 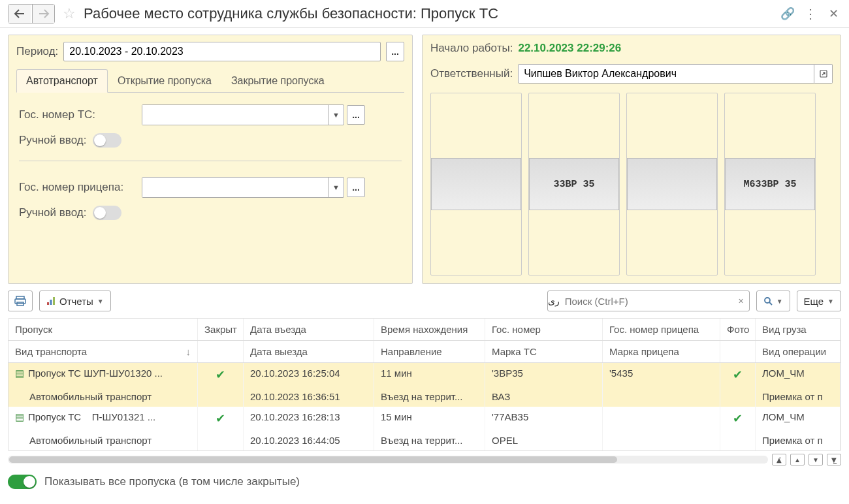 What do you see at coordinates (62, 81) in the screenshot?
I see `tab-auto: Автотранспорт` at bounding box center [62, 81].